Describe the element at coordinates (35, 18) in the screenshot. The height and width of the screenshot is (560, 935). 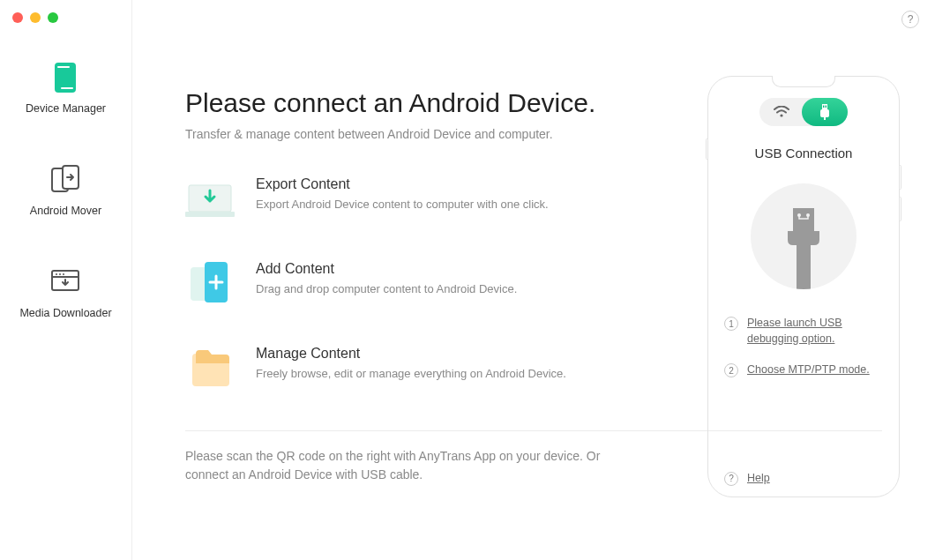
I see `minimize-dot` at that location.